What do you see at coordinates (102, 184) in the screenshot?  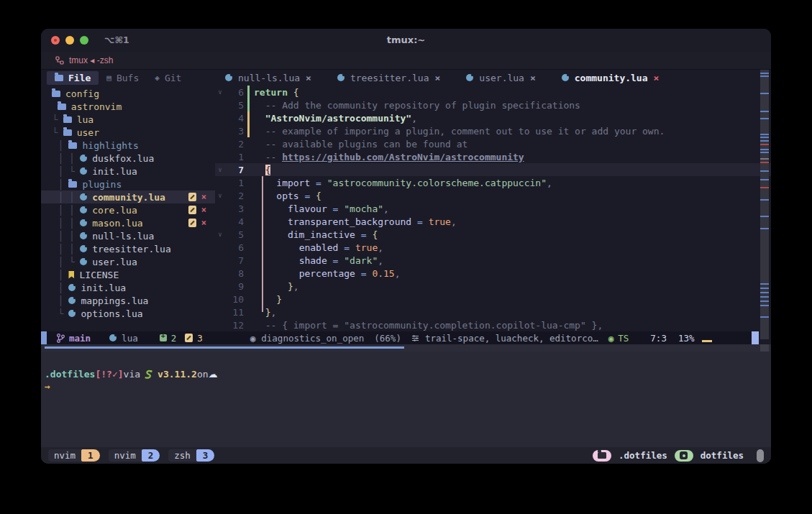 I see `tree-item-label: plugins` at bounding box center [102, 184].